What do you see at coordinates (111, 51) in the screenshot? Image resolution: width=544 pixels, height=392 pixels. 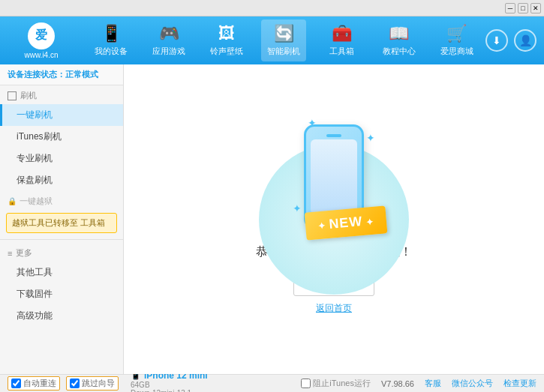 I see `nav-my-device-label: 我的设备` at bounding box center [111, 51].